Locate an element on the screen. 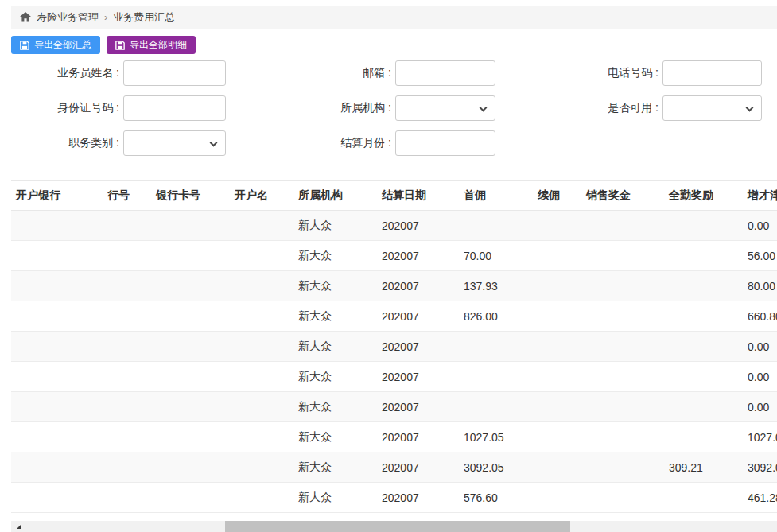  table-row: 新大众202007137.9380.00 is located at coordinates (394, 286).